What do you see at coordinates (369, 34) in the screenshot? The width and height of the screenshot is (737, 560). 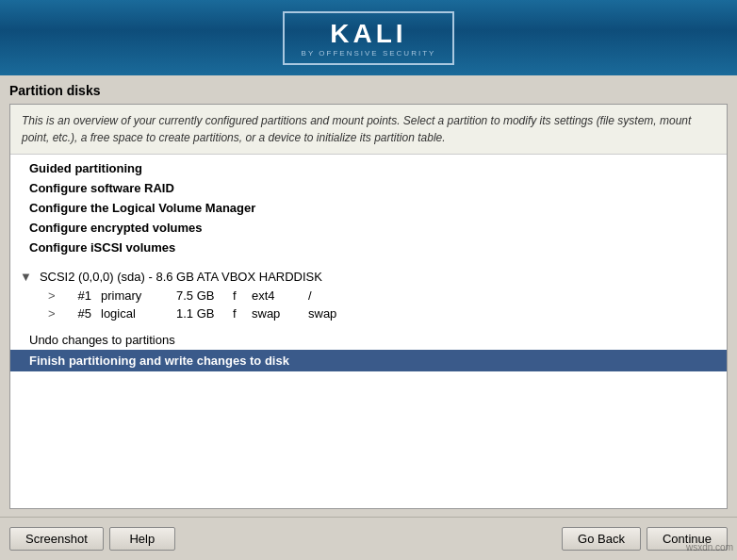 I see `kali-title: KALI` at bounding box center [369, 34].